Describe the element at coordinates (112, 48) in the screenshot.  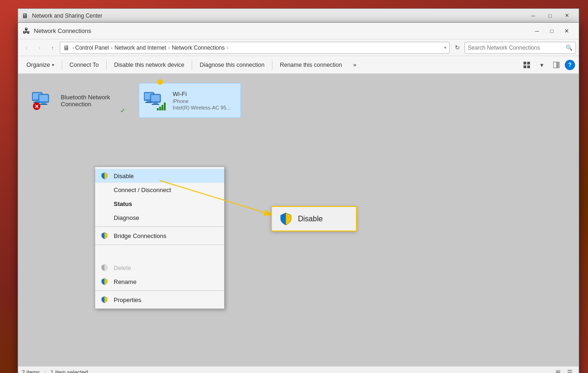
I see `path-sep2: ›` at that location.